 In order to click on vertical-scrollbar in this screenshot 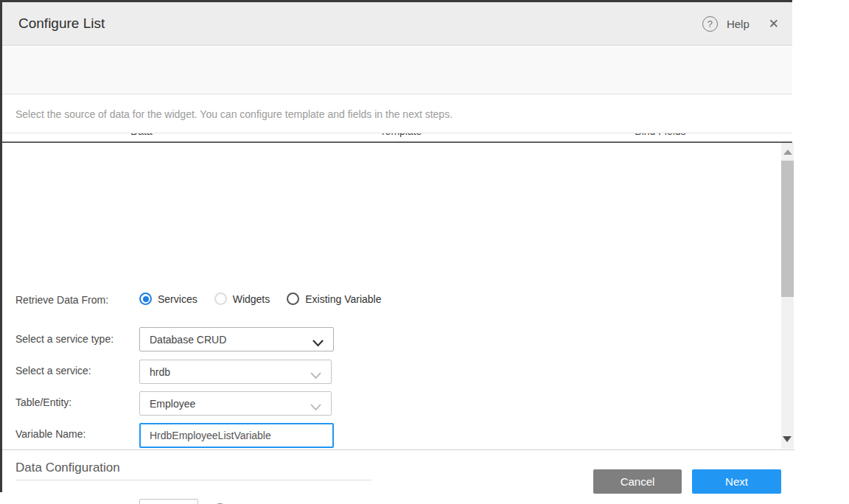, I will do `click(787, 296)`.